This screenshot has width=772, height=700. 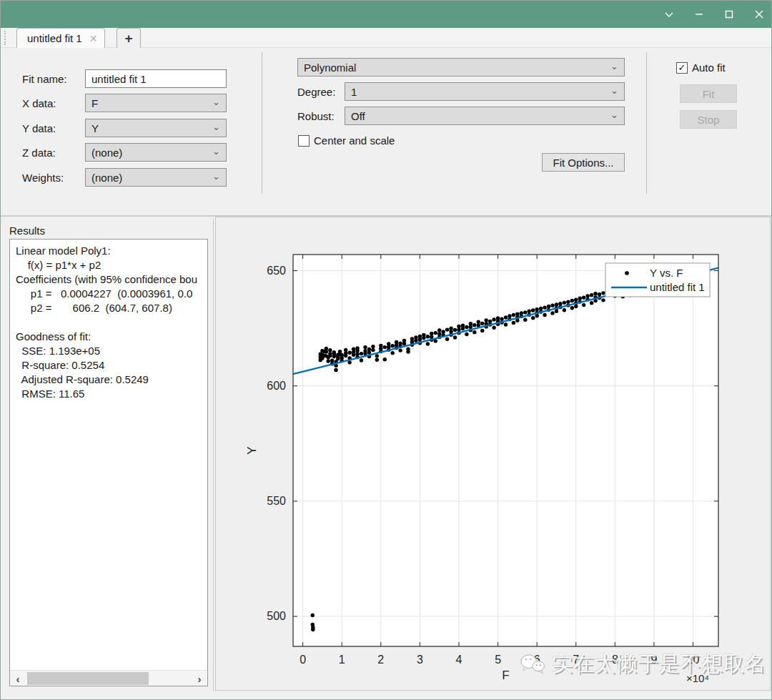 What do you see at coordinates (380, 659) in the screenshot?
I see `svg-text: 2` at bounding box center [380, 659].